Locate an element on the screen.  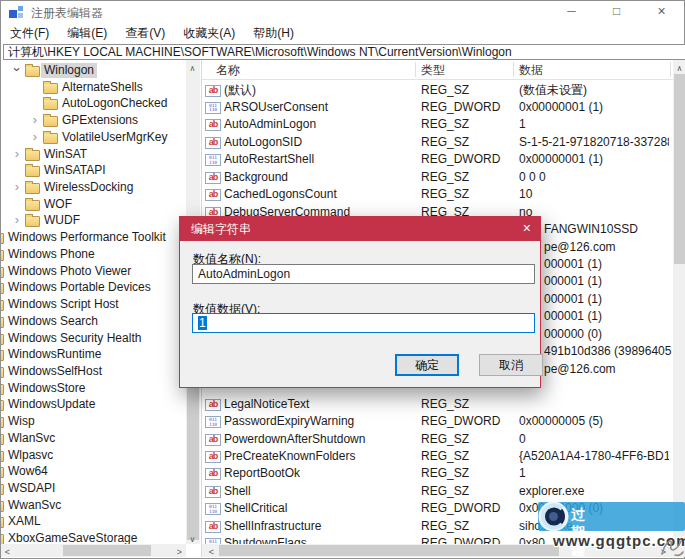
tree-item-label: Windows Search is located at coordinates (53, 322).